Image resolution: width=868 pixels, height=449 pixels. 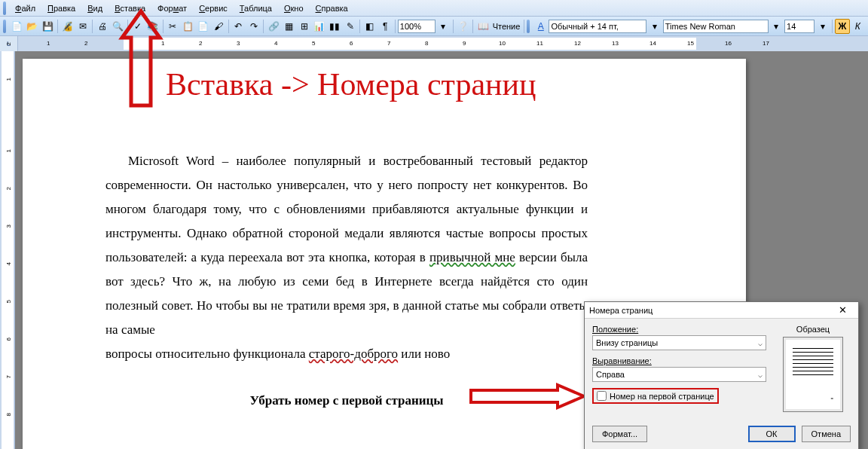 What do you see at coordinates (17, 26) in the screenshot?
I see `new-doc-icon: 📄` at bounding box center [17, 26].